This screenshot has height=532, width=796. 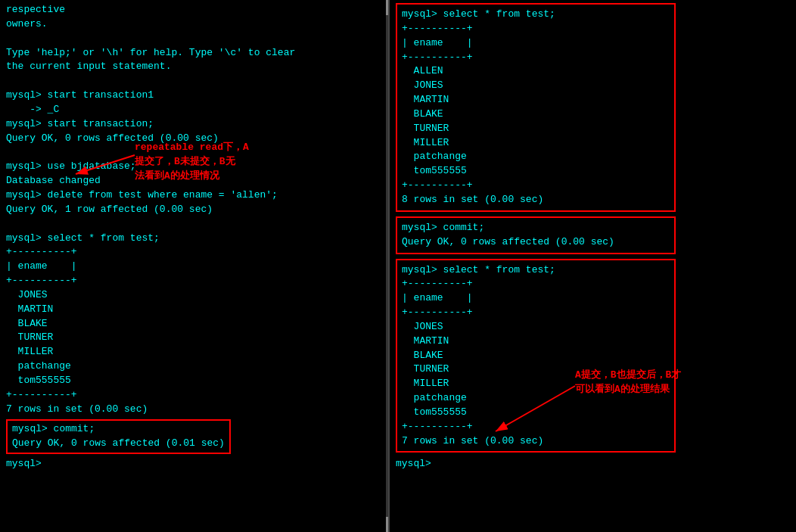 I want to click on right-box1-text: mysql> select * from test; +----------+ …, so click(x=536, y=107).